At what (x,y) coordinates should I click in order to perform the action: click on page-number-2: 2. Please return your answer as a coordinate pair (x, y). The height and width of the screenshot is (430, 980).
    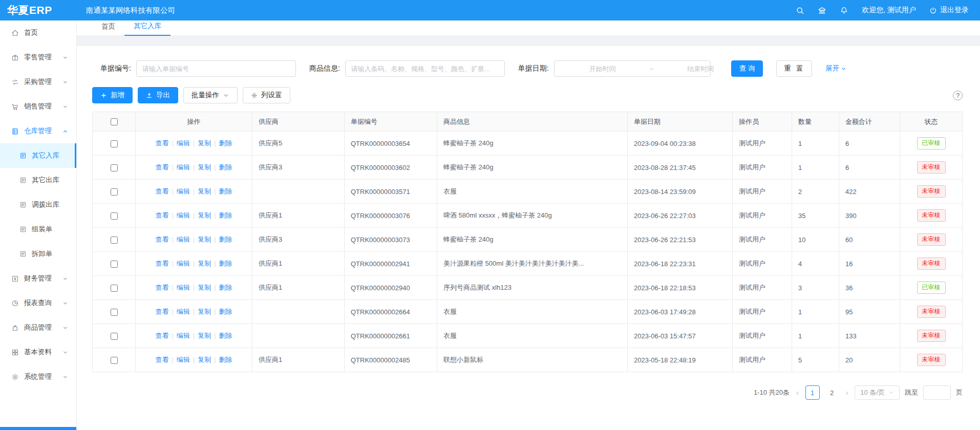
    Looking at the image, I should click on (832, 393).